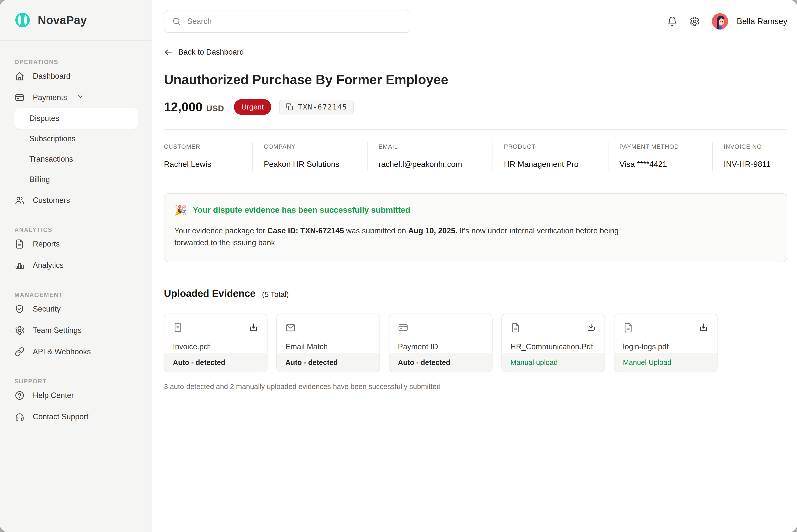  I want to click on section-analytics: ANALYTICS, so click(76, 230).